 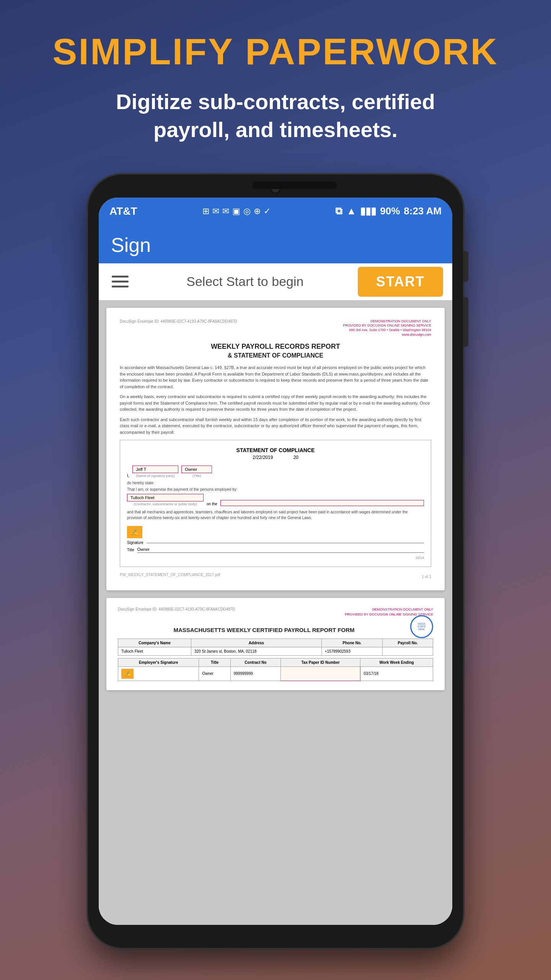 I want to click on phone-cell: +15789902593, so click(x=352, y=651).